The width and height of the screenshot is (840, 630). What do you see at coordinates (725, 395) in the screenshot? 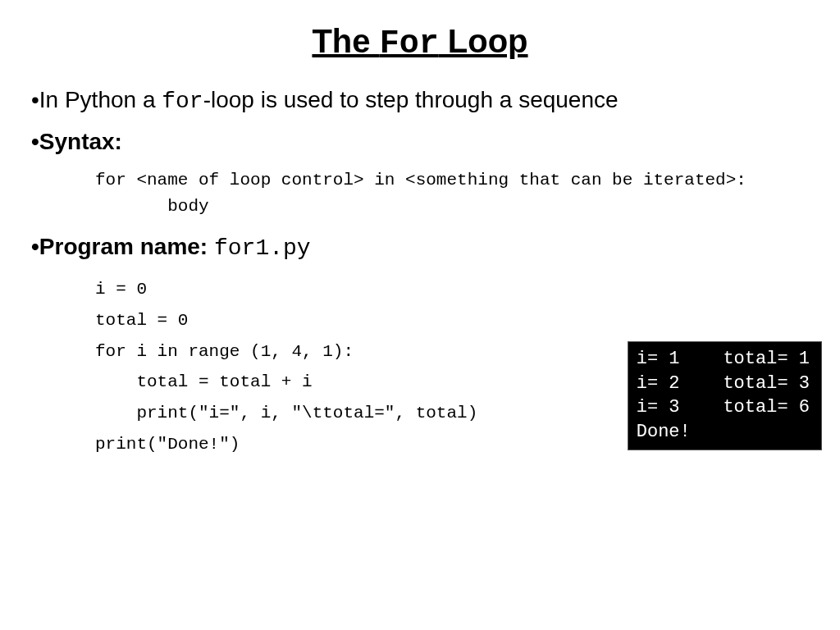
I see `terminal-output: i= 1 total= 1 i= 2 total= 3 i= 3 total= …` at bounding box center [725, 395].